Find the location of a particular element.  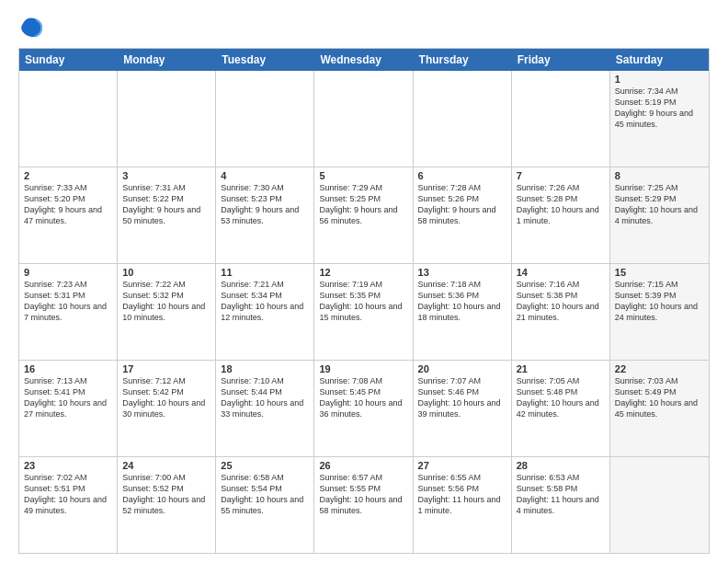

day-info: Sunrise: 7:28 AM Sunset: 5:26 PM Dayligh… is located at coordinates (462, 204).